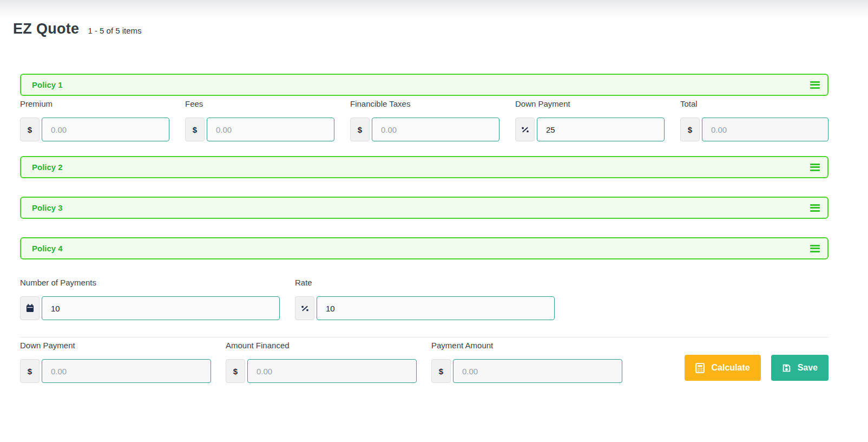  I want to click on calculate-button-label: Calculate, so click(731, 368).